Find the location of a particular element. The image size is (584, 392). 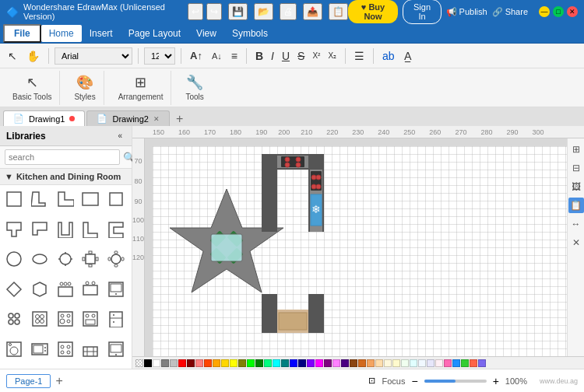

minimize-button: — is located at coordinates (544, 12).